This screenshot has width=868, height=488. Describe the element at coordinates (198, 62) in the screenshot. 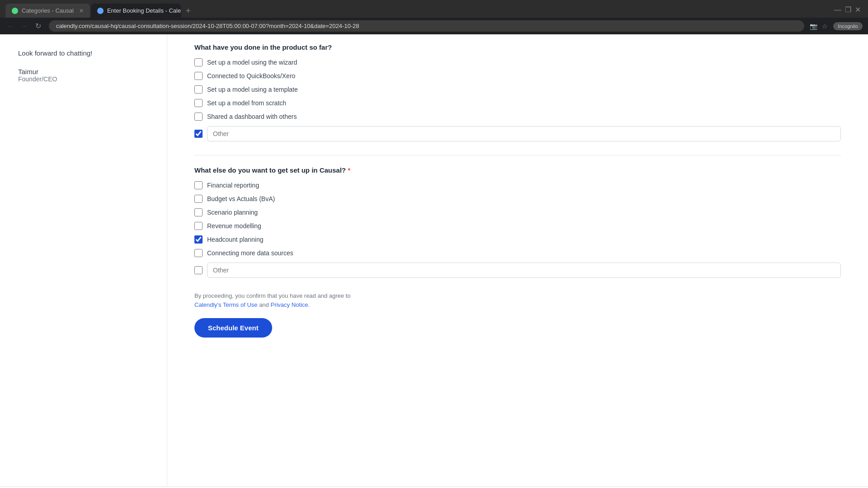

I see `checkbox-wizard` at that location.